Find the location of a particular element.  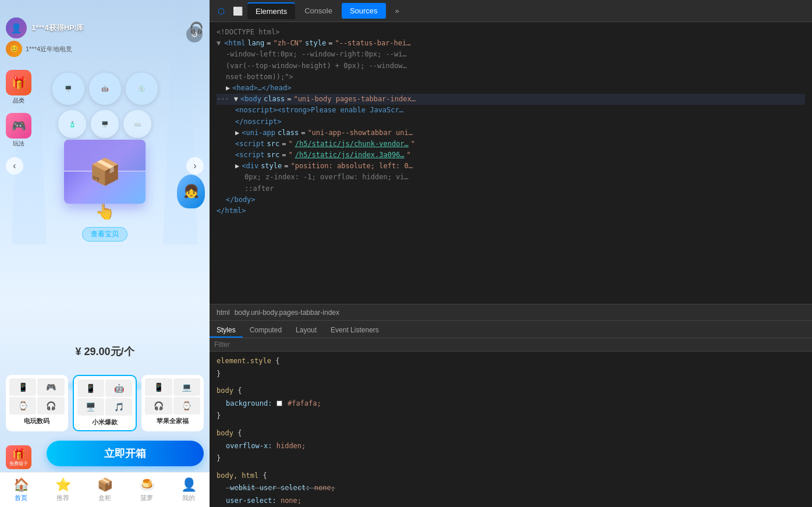

cat-card-electronics: 📱 🎮 ⌚ 🎧 电玩数码 is located at coordinates (37, 403).